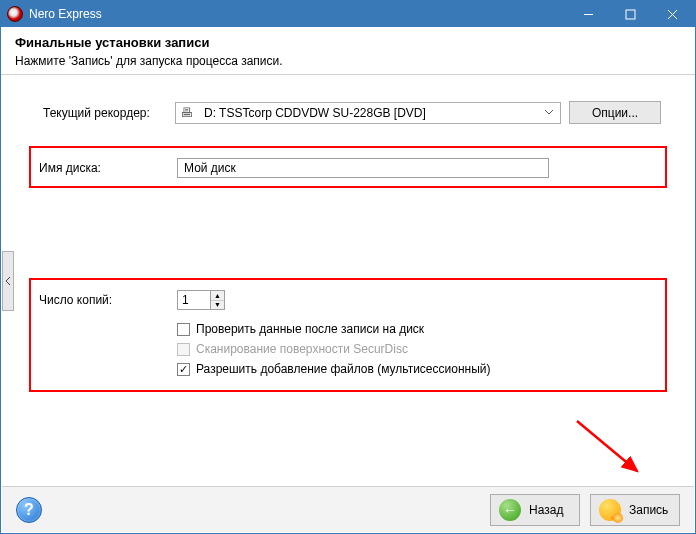 Image resolution: width=696 pixels, height=534 pixels. What do you see at coordinates (630, 14) in the screenshot?
I see `maximize-button` at bounding box center [630, 14].